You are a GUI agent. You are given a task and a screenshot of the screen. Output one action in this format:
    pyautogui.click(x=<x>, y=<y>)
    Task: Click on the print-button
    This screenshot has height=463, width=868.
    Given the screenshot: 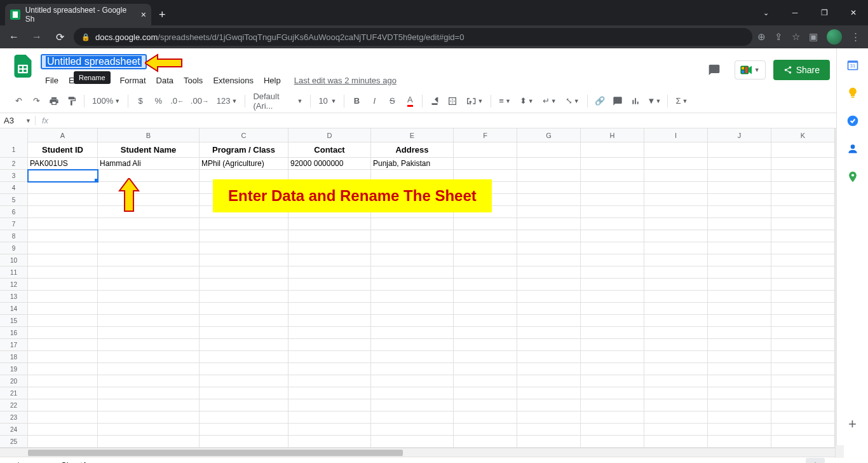 What is the action you would take?
    pyautogui.click(x=54, y=101)
    